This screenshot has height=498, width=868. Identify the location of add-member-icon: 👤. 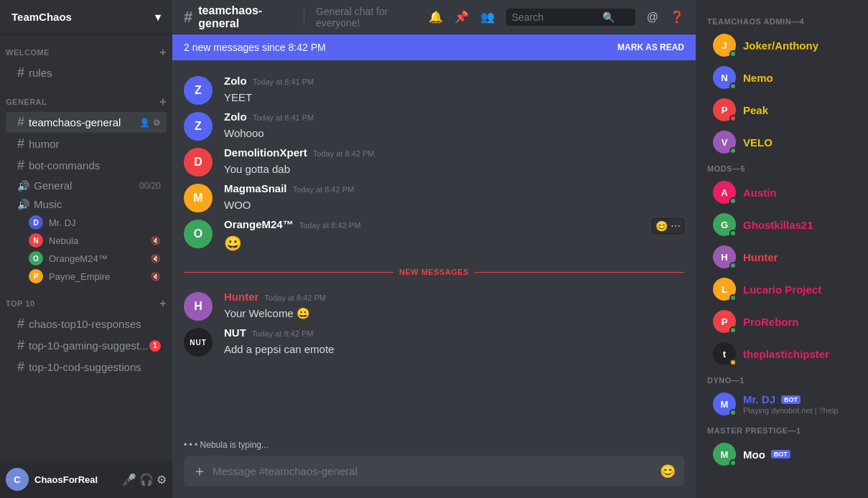
(145, 123).